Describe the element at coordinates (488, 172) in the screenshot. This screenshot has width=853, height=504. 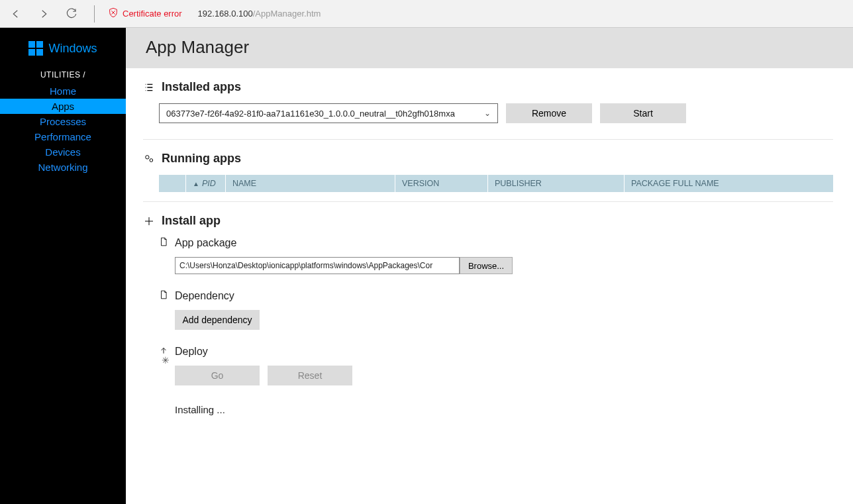
I see `running-apps-section: Running apps ▲PID NAME VERSION PUBLISHER…` at that location.